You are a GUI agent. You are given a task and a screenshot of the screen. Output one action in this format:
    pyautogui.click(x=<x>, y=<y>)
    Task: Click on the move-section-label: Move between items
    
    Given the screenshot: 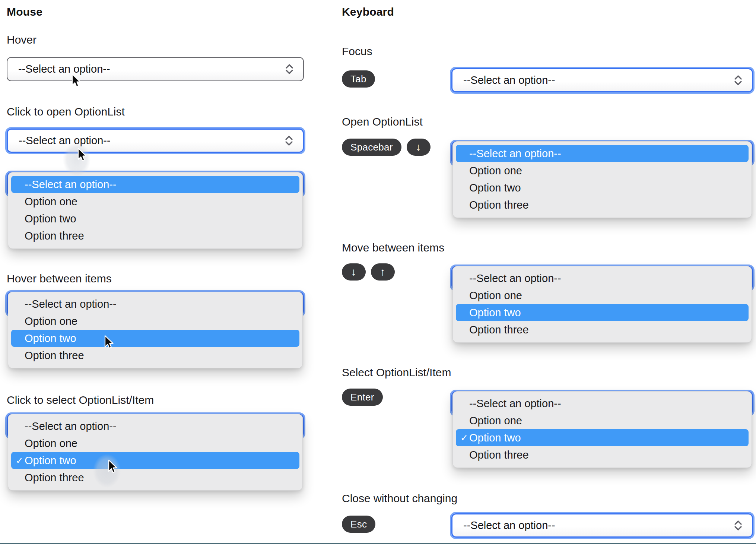 What is the action you would take?
    pyautogui.click(x=547, y=248)
    